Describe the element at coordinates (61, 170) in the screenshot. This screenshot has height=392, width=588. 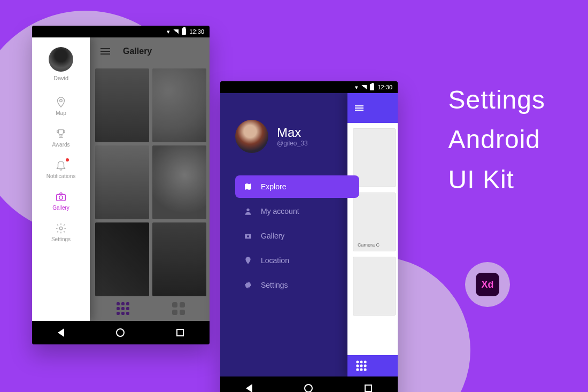
I see `drawer-item-notifications: Notifications` at that location.